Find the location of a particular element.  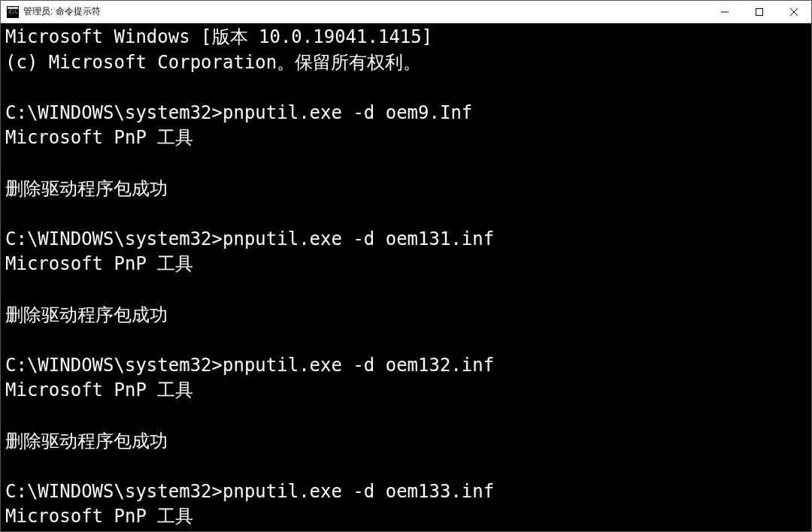

terminal-line: (c) Microsoft Corporation。保留所有权利。 is located at coordinates (406, 63).